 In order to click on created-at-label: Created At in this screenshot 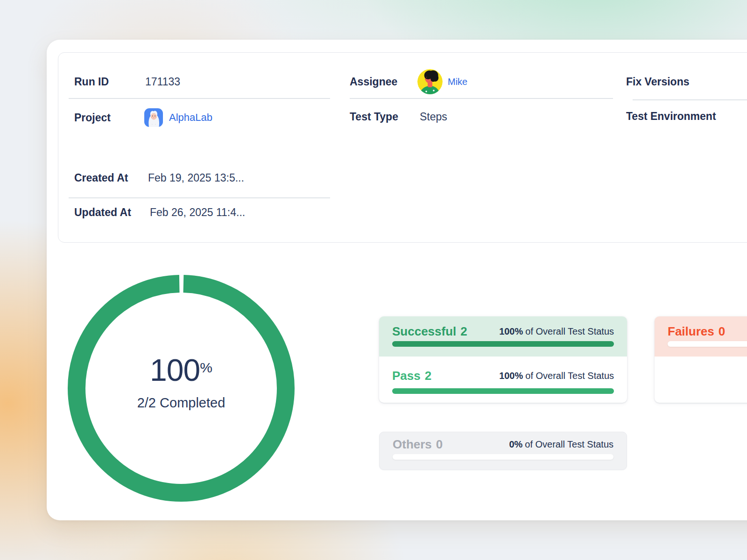, I will do `click(111, 178)`.